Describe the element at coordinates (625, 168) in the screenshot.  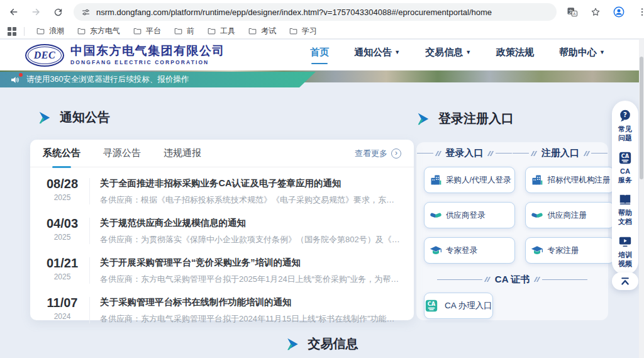
I see `sidebar-item-ca-service: CA CA服务` at that location.